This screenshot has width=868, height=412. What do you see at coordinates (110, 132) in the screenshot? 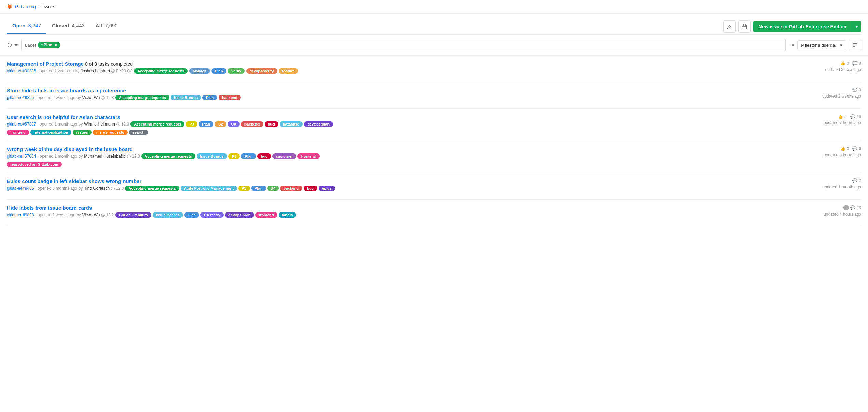
I see `label-tag: merge requests` at bounding box center [110, 132].